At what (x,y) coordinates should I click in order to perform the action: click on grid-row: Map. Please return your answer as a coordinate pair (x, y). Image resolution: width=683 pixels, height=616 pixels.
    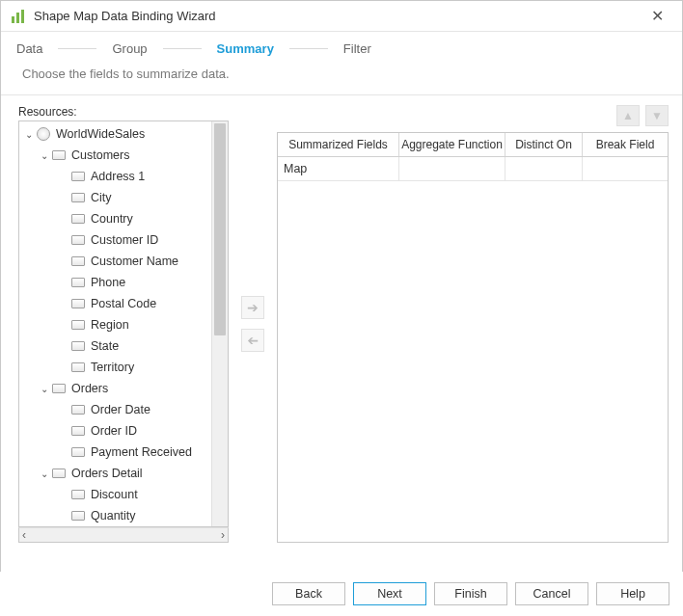
    Looking at the image, I should click on (473, 170).